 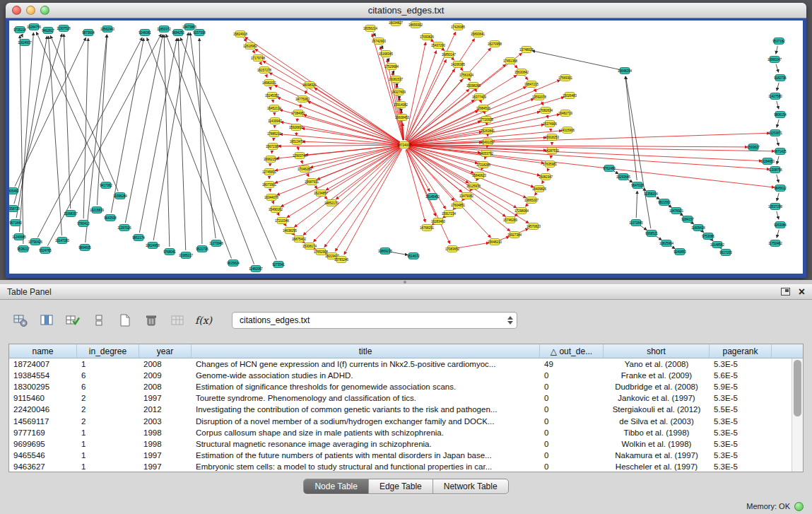 I want to click on graph-node: 17179748, so click(x=259, y=58).